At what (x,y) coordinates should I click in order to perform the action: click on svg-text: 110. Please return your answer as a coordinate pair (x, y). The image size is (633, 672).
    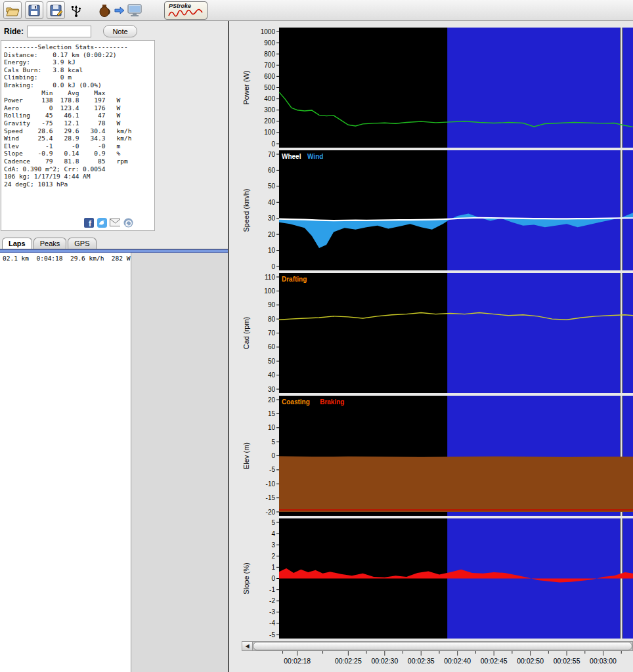
    Looking at the image, I should click on (270, 277).